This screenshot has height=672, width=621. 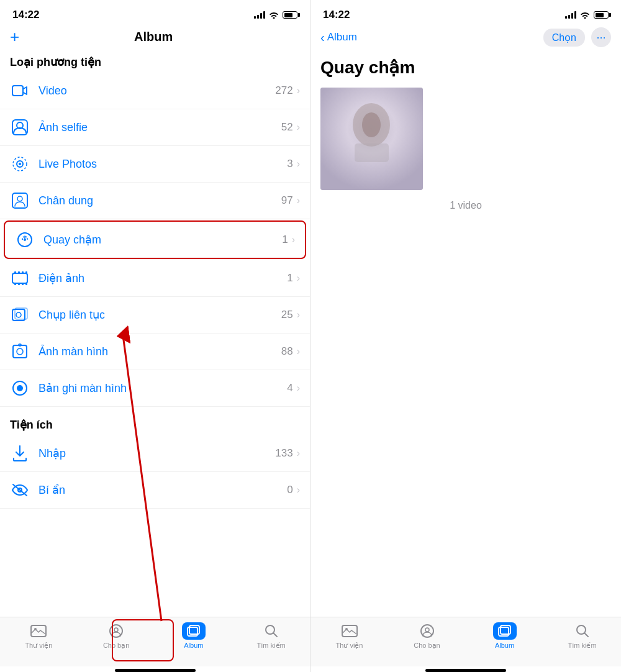 What do you see at coordinates (20, 315) in the screenshot?
I see `burst-icon` at bounding box center [20, 315].